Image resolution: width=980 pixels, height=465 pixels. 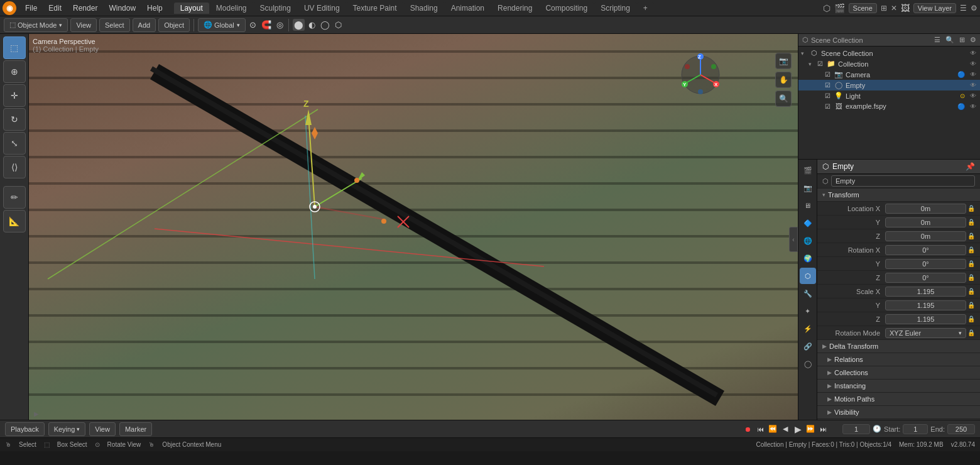 What do you see at coordinates (31, 8) in the screenshot?
I see `menu-file: File` at bounding box center [31, 8].